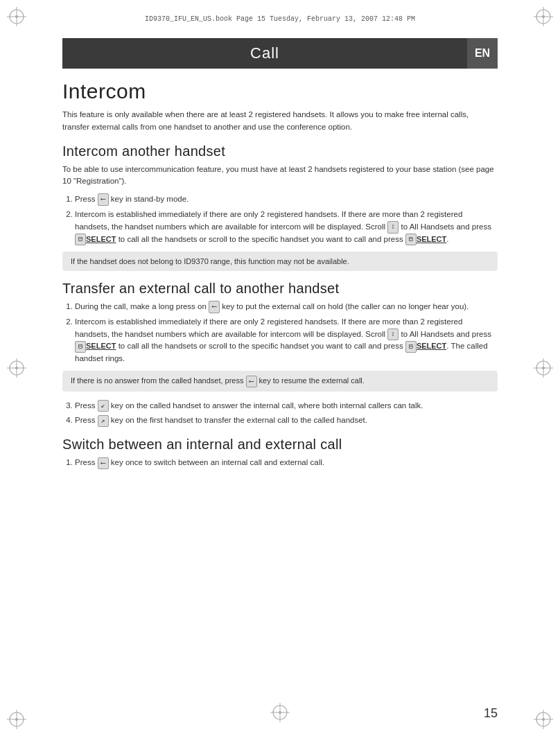 This screenshot has height=736, width=560. What do you see at coordinates (280, 151) in the screenshot?
I see `section1-heading: Intercom another handset` at bounding box center [280, 151].